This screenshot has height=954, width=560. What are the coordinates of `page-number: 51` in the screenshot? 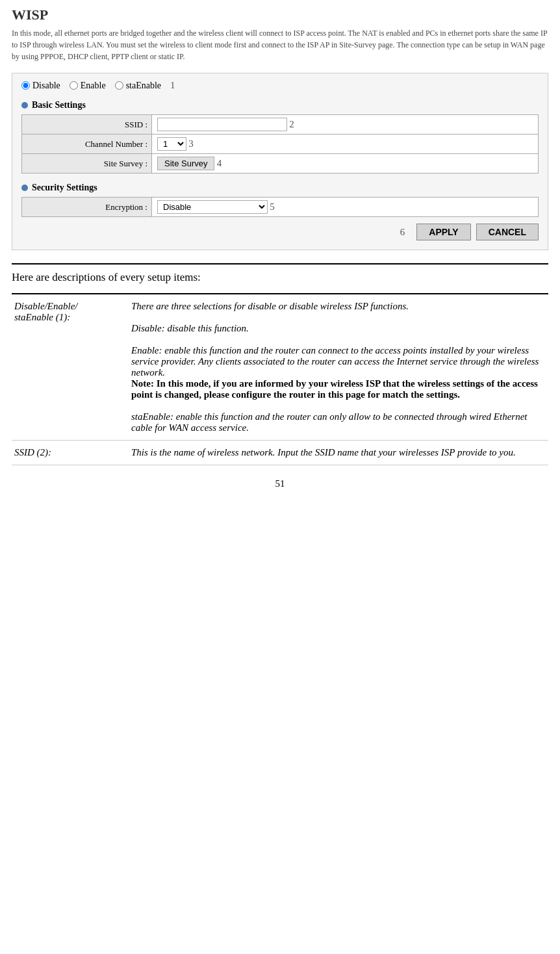 It's located at (280, 483).